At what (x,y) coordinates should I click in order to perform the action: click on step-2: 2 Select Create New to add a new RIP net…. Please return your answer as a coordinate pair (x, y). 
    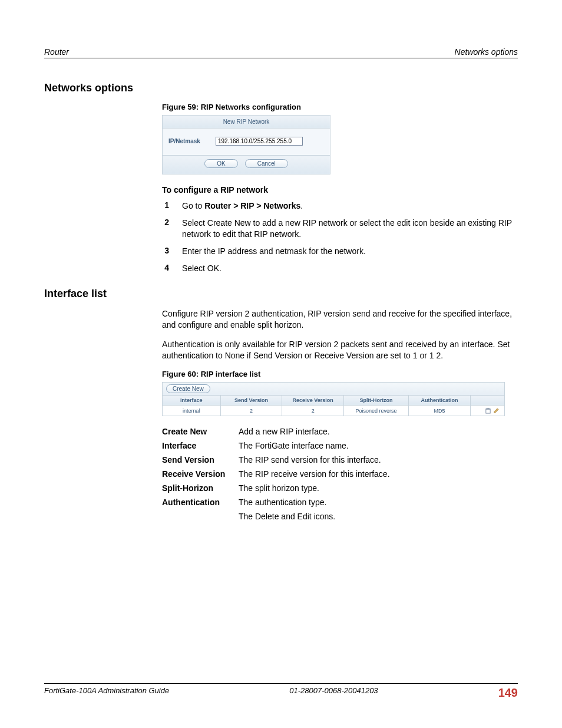
    Looking at the image, I should click on (340, 229).